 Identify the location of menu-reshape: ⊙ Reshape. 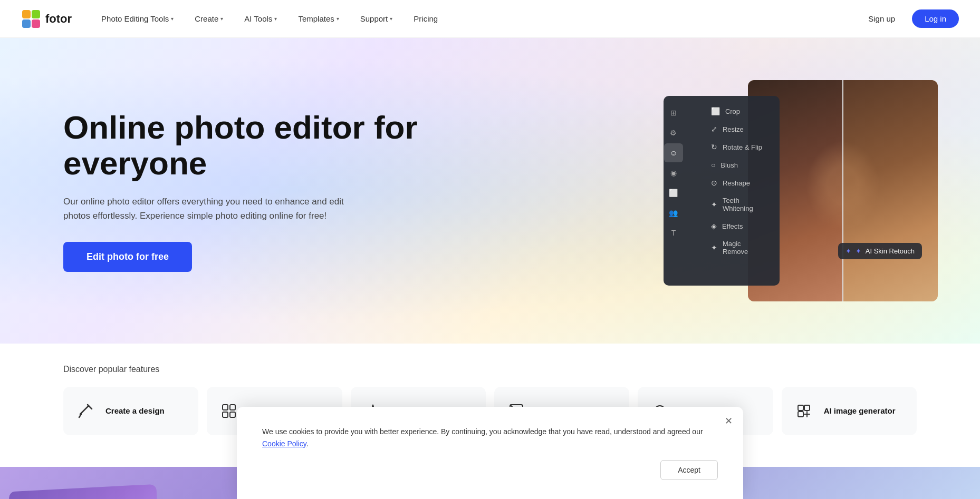
(739, 183).